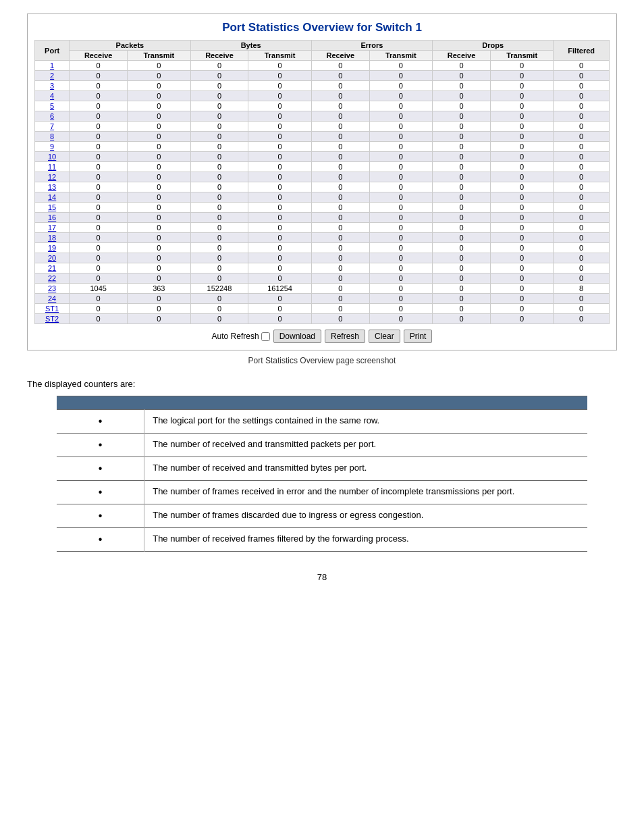 The image size is (644, 834). What do you see at coordinates (52, 309) in the screenshot?
I see `port-link: ST1` at bounding box center [52, 309].